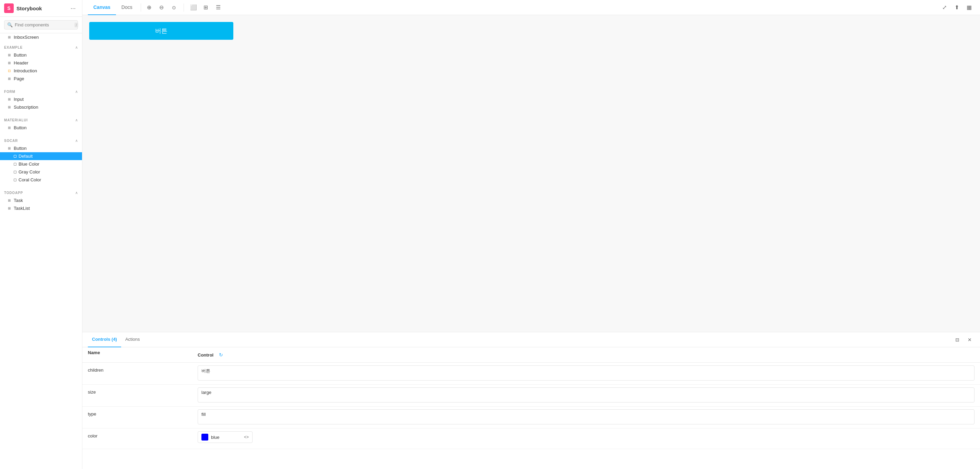  What do you see at coordinates (102, 8) in the screenshot?
I see `tab-canvas: Canvas` at bounding box center [102, 8].